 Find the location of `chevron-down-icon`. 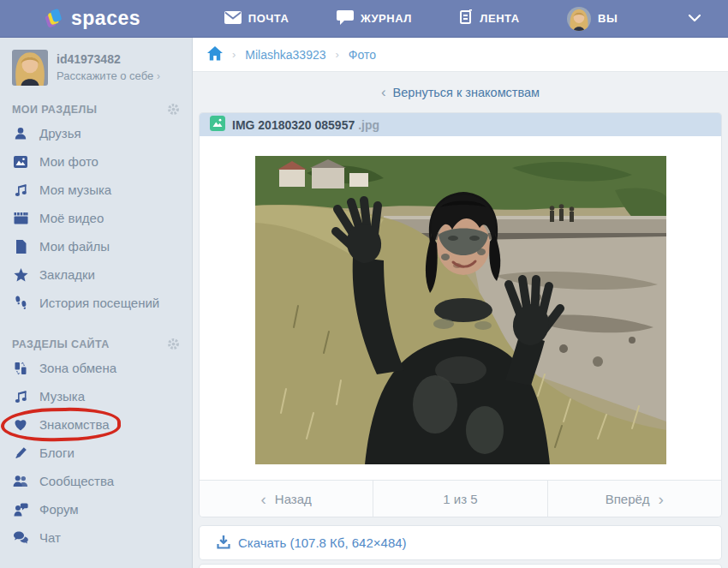

chevron-down-icon is located at coordinates (695, 19).